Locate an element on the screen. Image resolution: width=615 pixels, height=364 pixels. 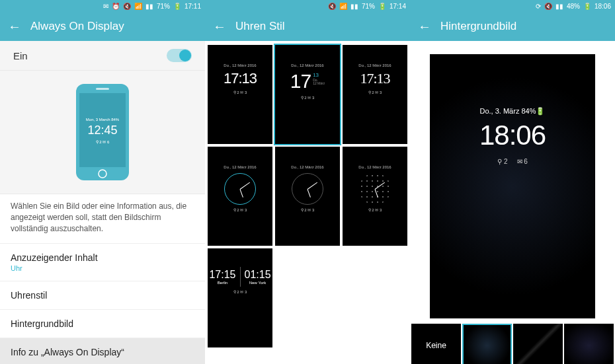
page-title: Uhren Stil is located at coordinates (261, 26).